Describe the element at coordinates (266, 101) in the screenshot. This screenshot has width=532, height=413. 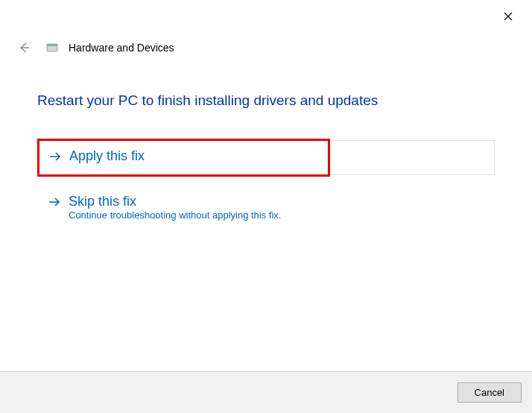
I see `page-heading: Restart your PC to finish installing dri…` at that location.